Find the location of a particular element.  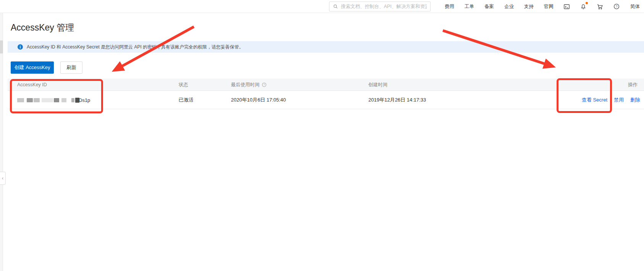

view-secret-link: 查看 Secret is located at coordinates (595, 100).